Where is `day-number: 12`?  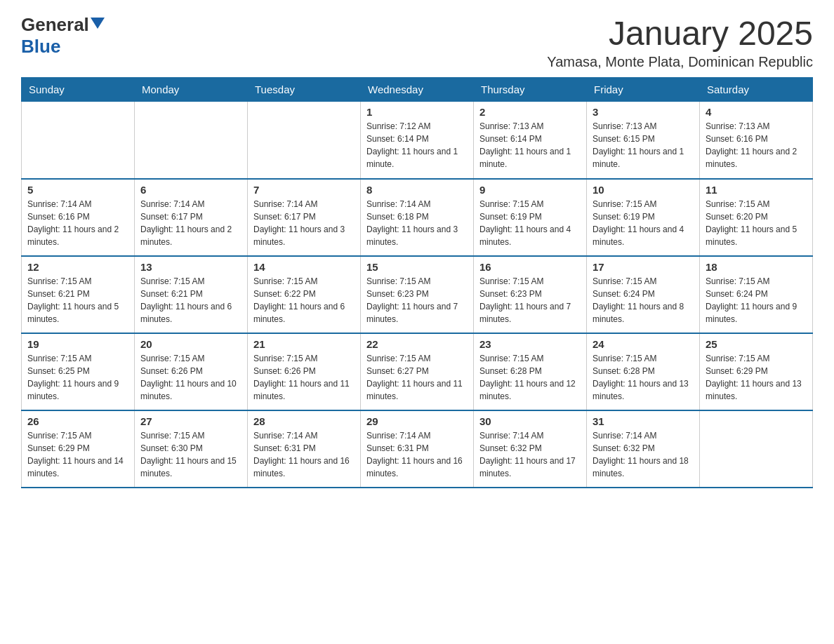 day-number: 12 is located at coordinates (78, 267).